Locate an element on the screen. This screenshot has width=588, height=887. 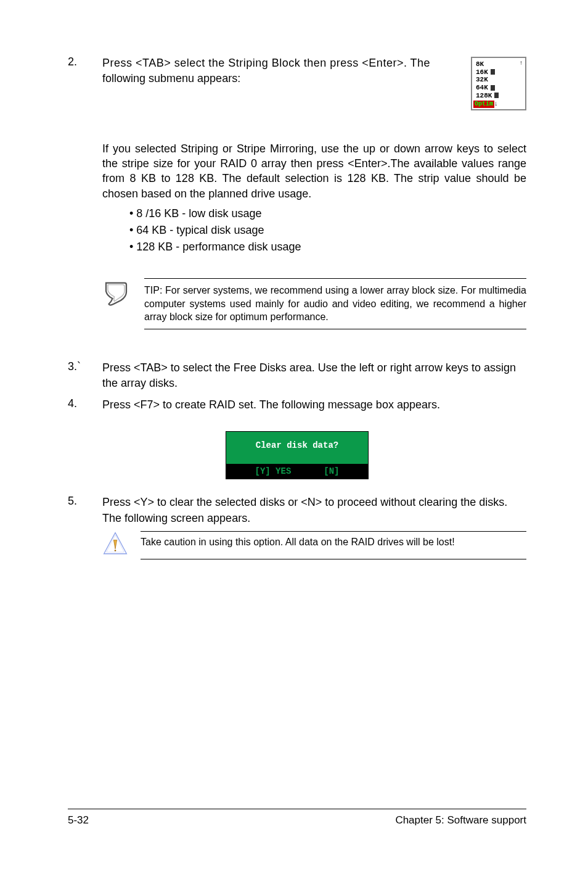
caution-text: Take caution in using this option. All d… is located at coordinates (333, 545).